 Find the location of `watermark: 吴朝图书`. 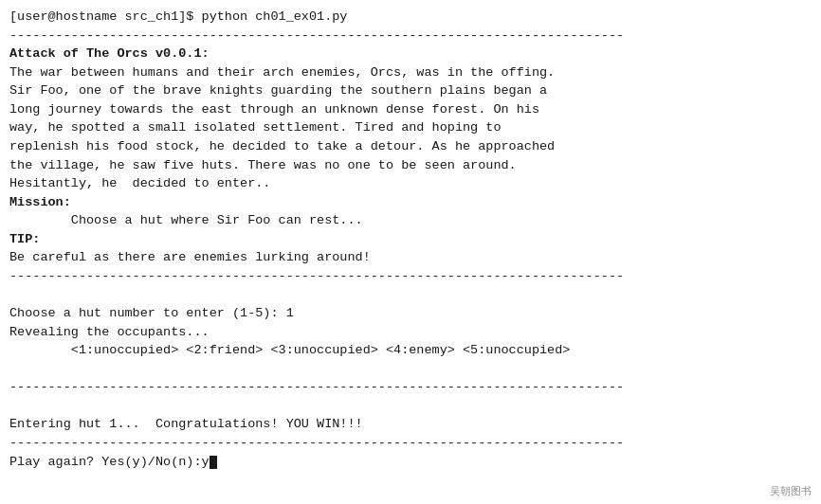

watermark: 吴朝图书 is located at coordinates (791, 491).